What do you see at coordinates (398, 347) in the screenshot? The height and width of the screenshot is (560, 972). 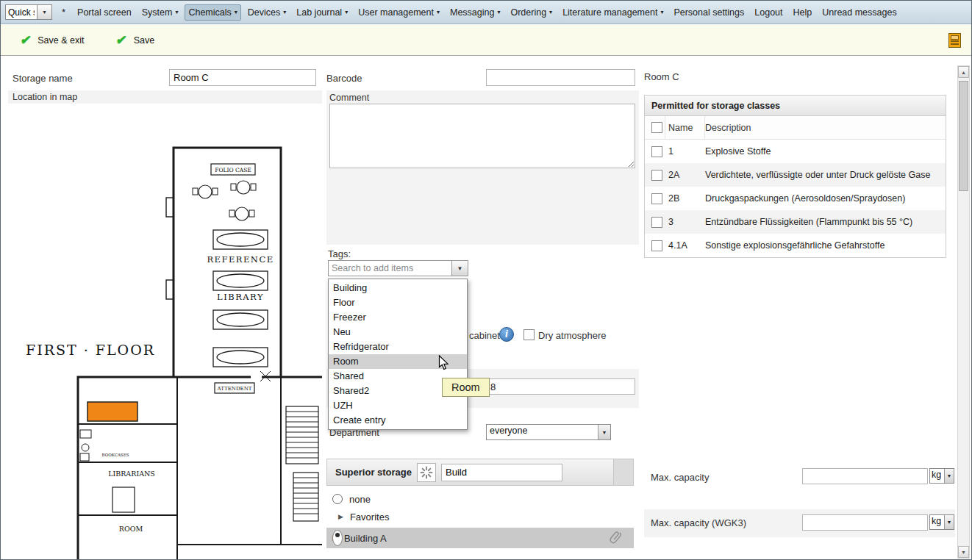 I see `dropdown-item: Refridgerator` at bounding box center [398, 347].